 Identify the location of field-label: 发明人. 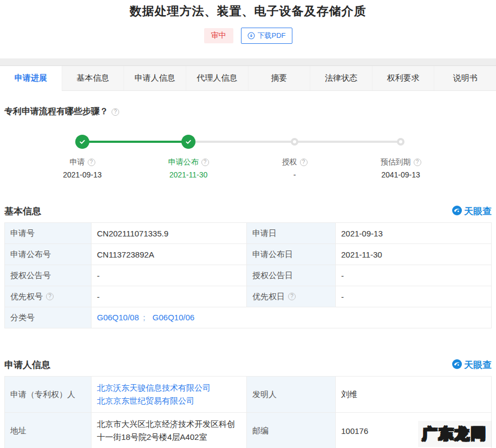
(291, 395).